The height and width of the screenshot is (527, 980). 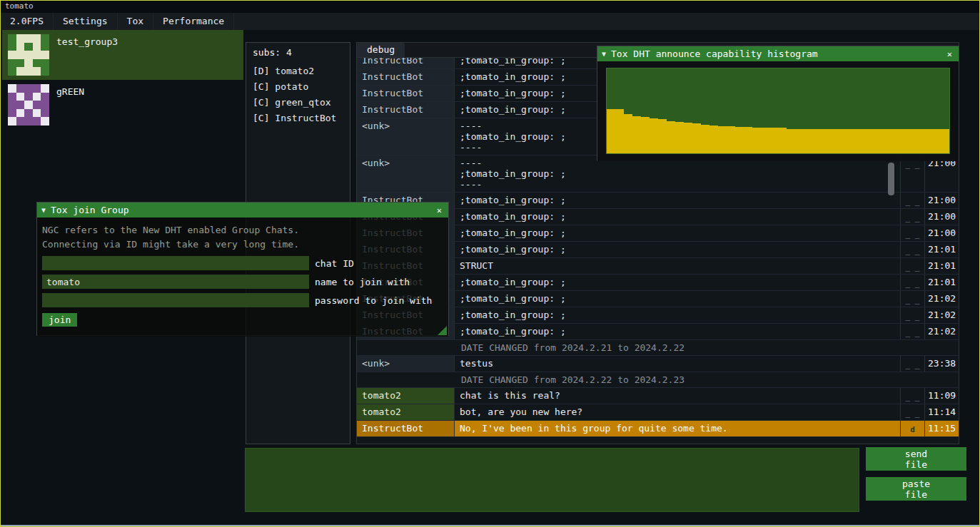 What do you see at coordinates (490, 526) in the screenshot?
I see `window-bottom-edge` at bounding box center [490, 526].